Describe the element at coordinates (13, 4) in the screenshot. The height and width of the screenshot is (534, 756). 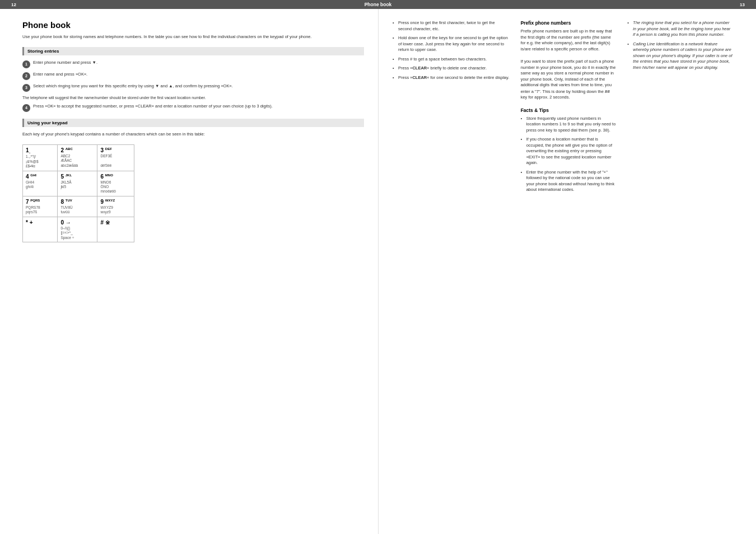
I see `page-number-left: 12` at that location.